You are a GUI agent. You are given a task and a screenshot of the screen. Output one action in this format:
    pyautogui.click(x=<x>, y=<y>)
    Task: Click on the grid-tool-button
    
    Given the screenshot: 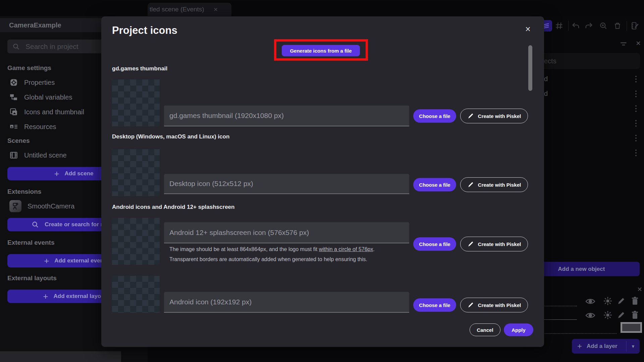 What is the action you would take?
    pyautogui.click(x=559, y=26)
    